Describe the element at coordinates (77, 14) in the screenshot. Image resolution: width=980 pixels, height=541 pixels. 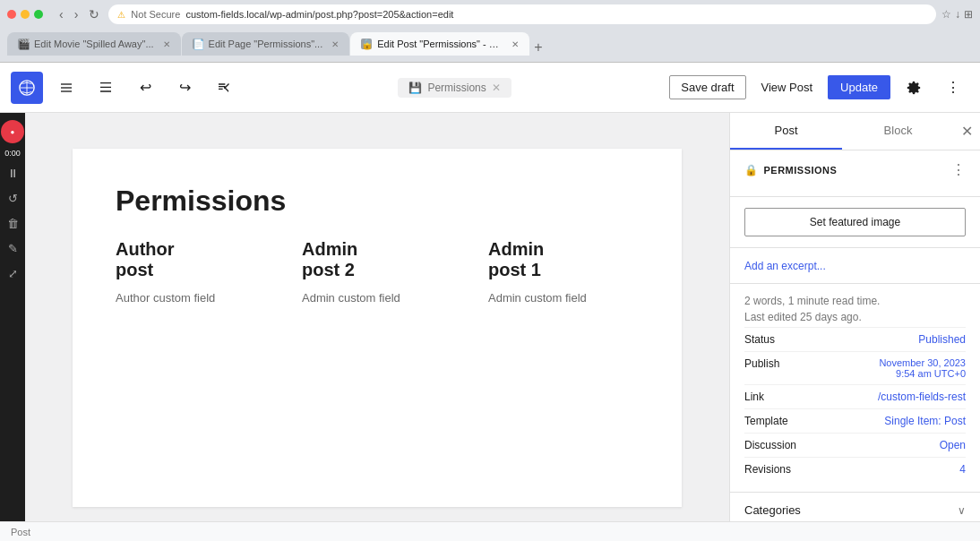
I see `forward-button: ›` at that location.